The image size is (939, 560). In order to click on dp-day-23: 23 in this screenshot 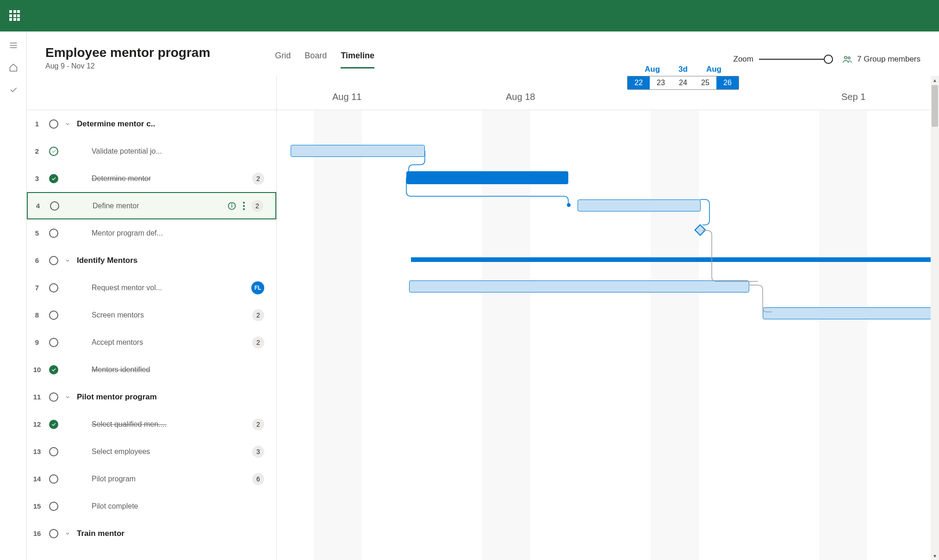, I will do `click(661, 83)`.